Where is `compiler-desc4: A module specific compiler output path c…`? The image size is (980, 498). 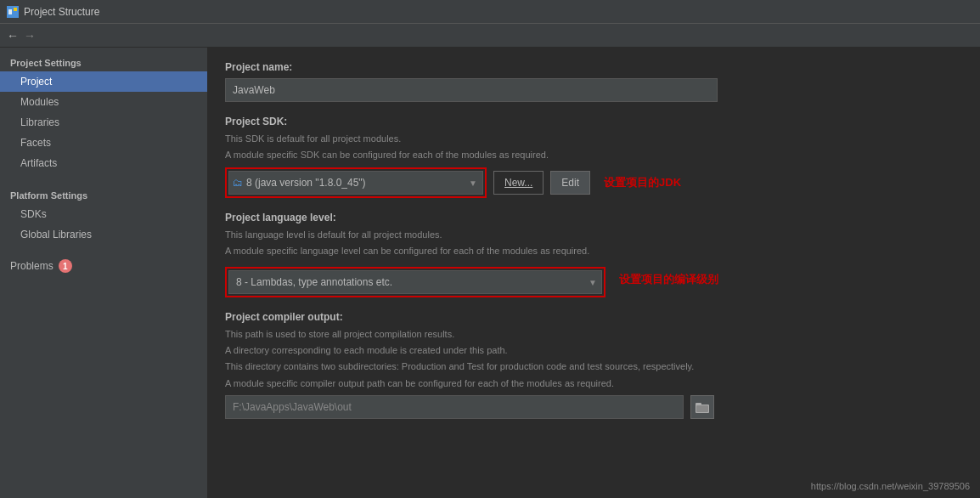
compiler-desc4: A module specific compiler output path c… is located at coordinates (594, 384).